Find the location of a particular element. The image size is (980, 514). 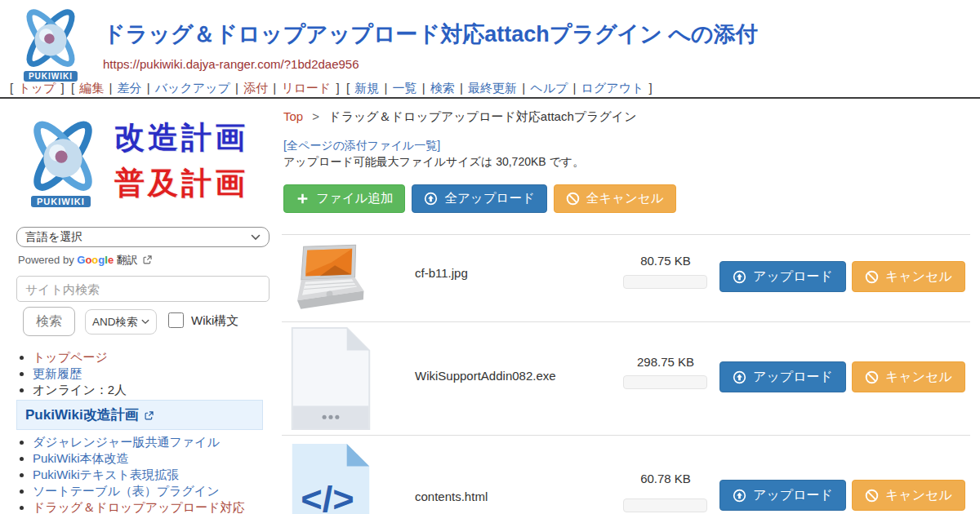

pukiwiki-logo: PUKIWIKI is located at coordinates (51, 46).